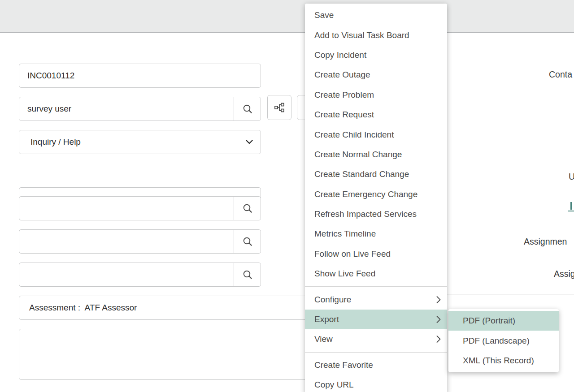 This screenshot has height=392, width=574. I want to click on menu-item-label: Create Problem, so click(344, 95).